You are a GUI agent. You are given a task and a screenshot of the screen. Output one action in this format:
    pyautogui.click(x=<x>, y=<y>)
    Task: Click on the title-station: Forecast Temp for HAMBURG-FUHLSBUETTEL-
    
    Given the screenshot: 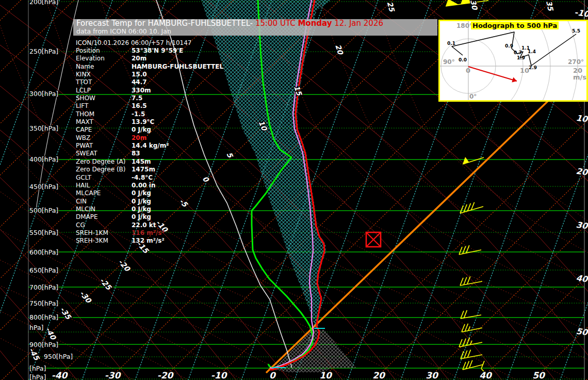 What is the action you would take?
    pyautogui.click(x=166, y=23)
    